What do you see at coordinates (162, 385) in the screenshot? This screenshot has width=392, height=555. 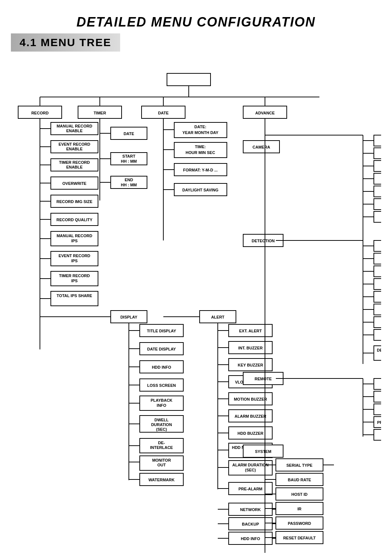 I see `svg-text: LOSS SCREEN` at bounding box center [162, 385].